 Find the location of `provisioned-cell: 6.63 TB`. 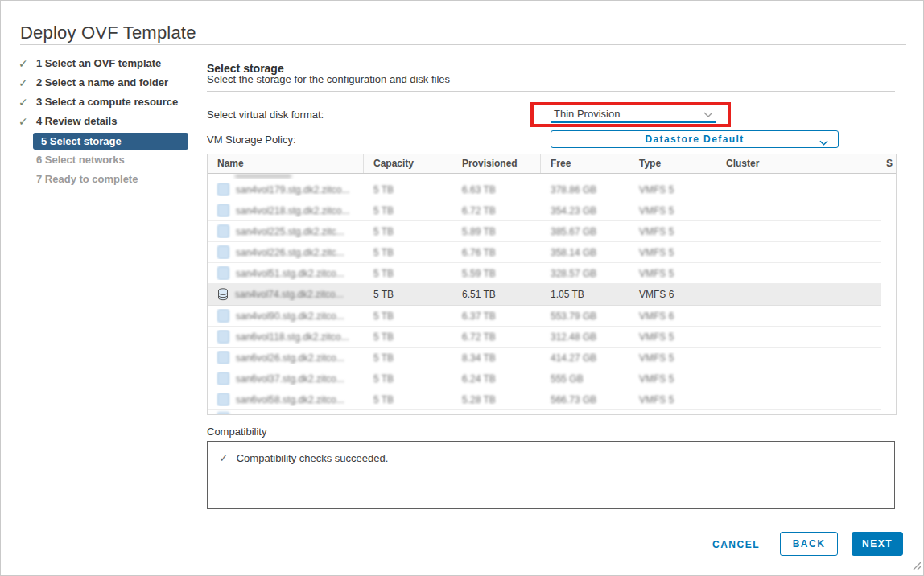

provisioned-cell: 6.63 TB is located at coordinates (497, 190).